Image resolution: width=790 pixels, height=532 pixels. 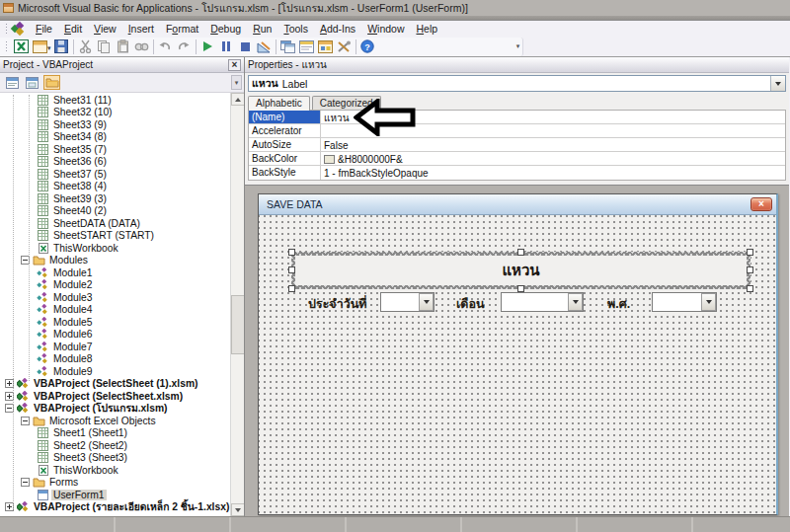 I want to click on tree-item: SheetSTART (START), so click(x=115, y=237).